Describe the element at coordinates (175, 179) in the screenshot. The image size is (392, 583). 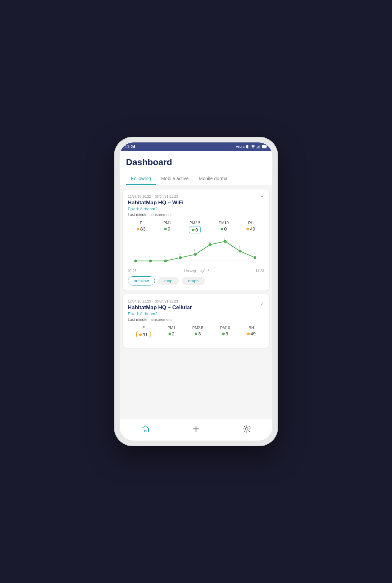
I see `tab-mobile-active: Mobile active` at that location.